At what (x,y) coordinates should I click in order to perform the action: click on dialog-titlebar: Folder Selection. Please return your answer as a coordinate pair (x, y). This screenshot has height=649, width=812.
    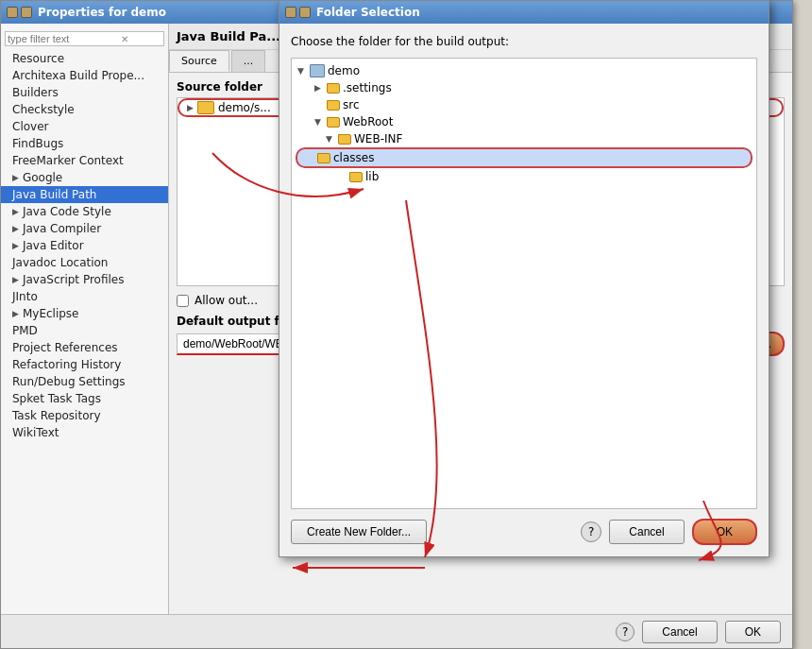
    Looking at the image, I should click on (524, 12).